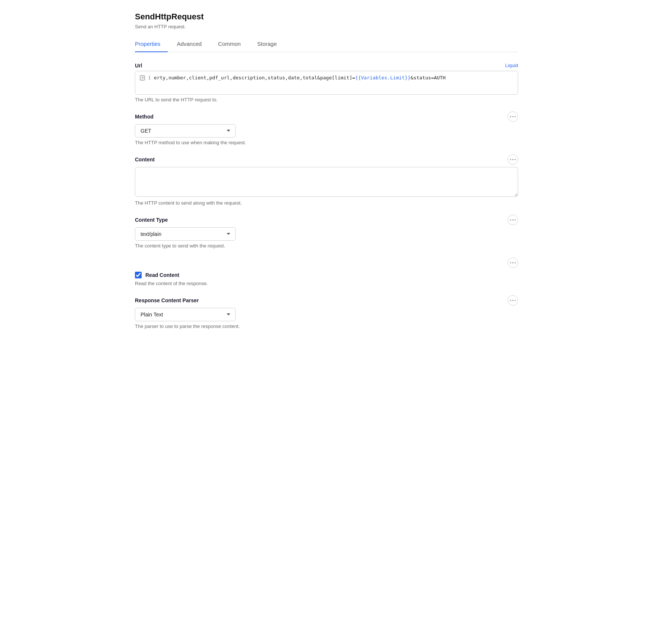 The height and width of the screenshot is (644, 653). I want to click on read-content-more-icon, so click(513, 263).